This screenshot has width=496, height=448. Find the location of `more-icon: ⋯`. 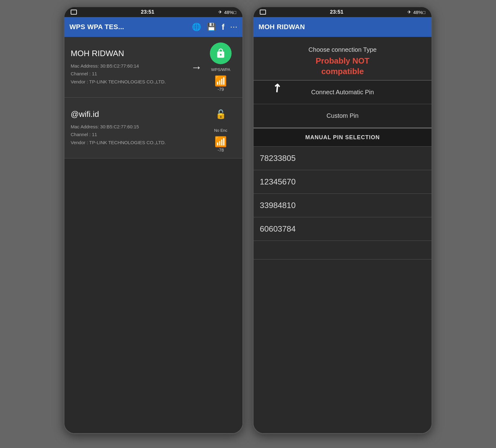

more-icon: ⋯ is located at coordinates (234, 27).